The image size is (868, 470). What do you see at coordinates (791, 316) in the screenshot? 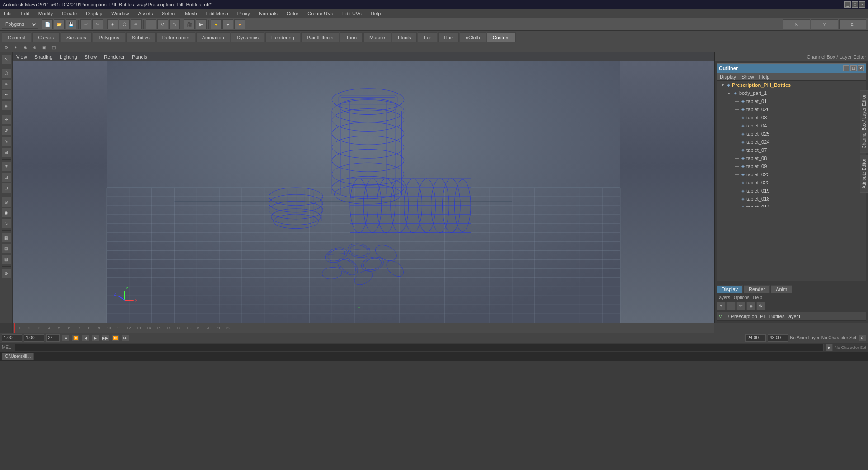
I see `layer-row: V / Prescription_Pill_Bottles_layer1` at bounding box center [791, 316].